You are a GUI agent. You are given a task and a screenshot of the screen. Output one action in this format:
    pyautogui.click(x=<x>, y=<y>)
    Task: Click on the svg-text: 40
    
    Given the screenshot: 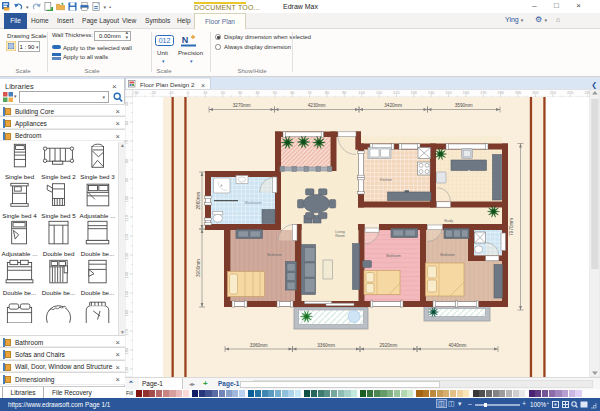 What is the action you would take?
    pyautogui.click(x=257, y=93)
    